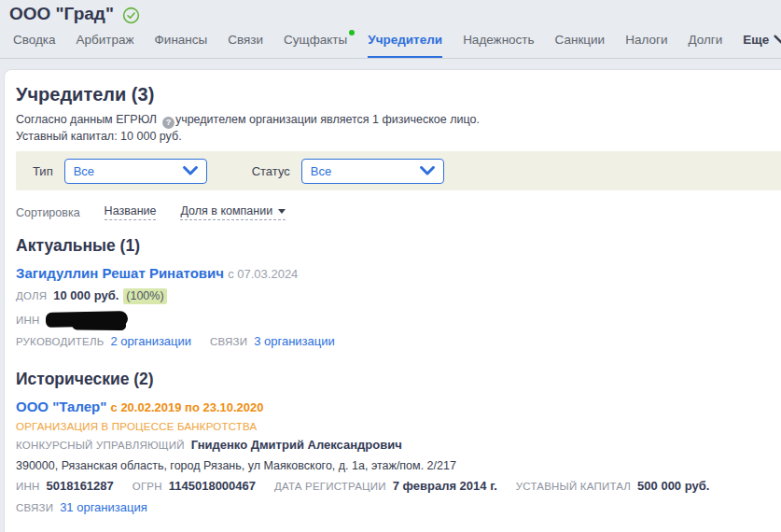 Image resolution: width=781 pixels, height=532 pixels. Describe the element at coordinates (373, 172) in the screenshot. I see `status-filter-select: Все` at that location.